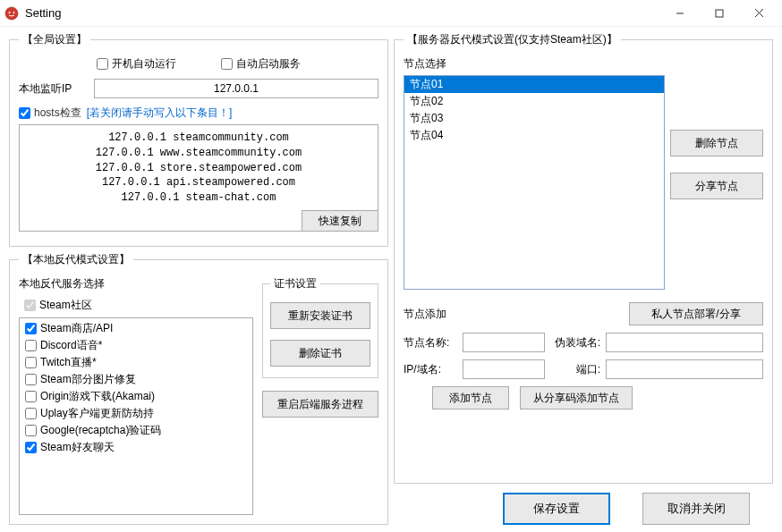 The image size is (782, 532). What do you see at coordinates (136, 284) in the screenshot?
I see `service-select-label: 本地反代服务选择` at bounding box center [136, 284].